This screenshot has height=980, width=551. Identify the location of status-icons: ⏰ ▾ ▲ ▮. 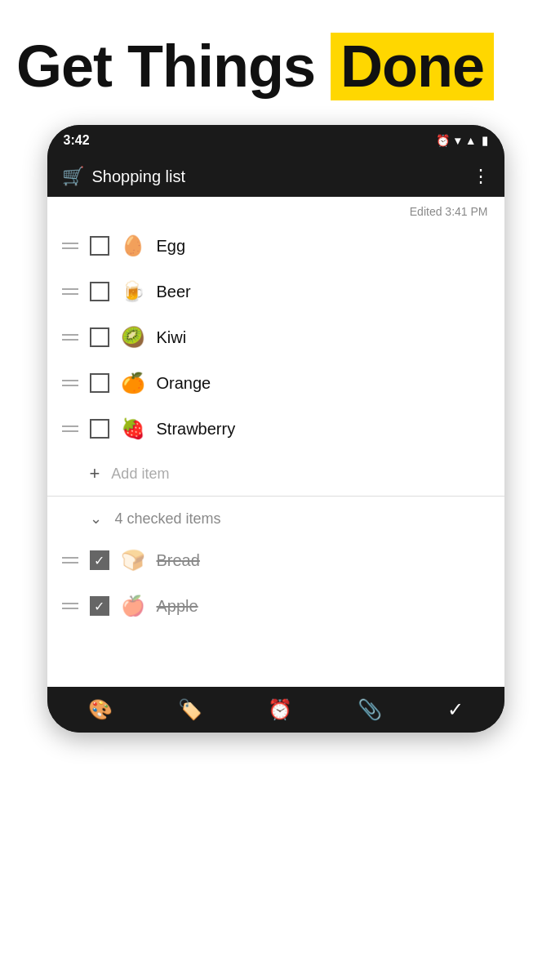
(462, 140).